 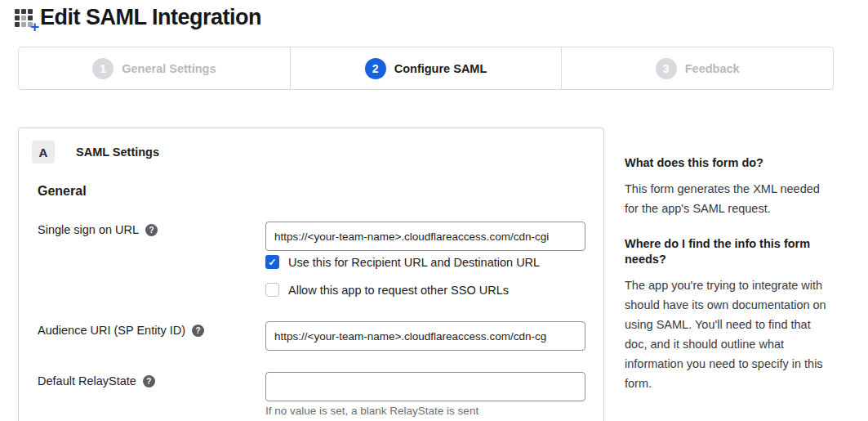 What do you see at coordinates (273, 262) in the screenshot?
I see `checkbox-checked-icon: ✓` at bounding box center [273, 262].